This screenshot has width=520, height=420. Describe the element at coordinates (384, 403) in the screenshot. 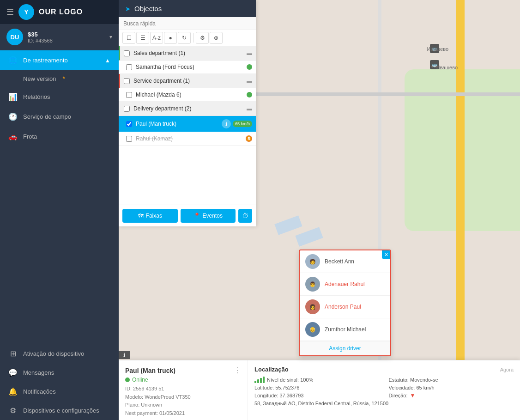

I see `address-row: 58, Западный АО, Distrito Federal Centra…` at that location.